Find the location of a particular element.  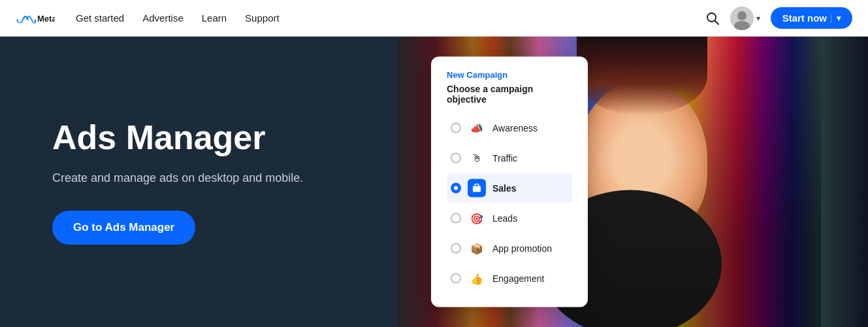

campaign-card: New Campaign Choose a campaign objective… is located at coordinates (509, 182).